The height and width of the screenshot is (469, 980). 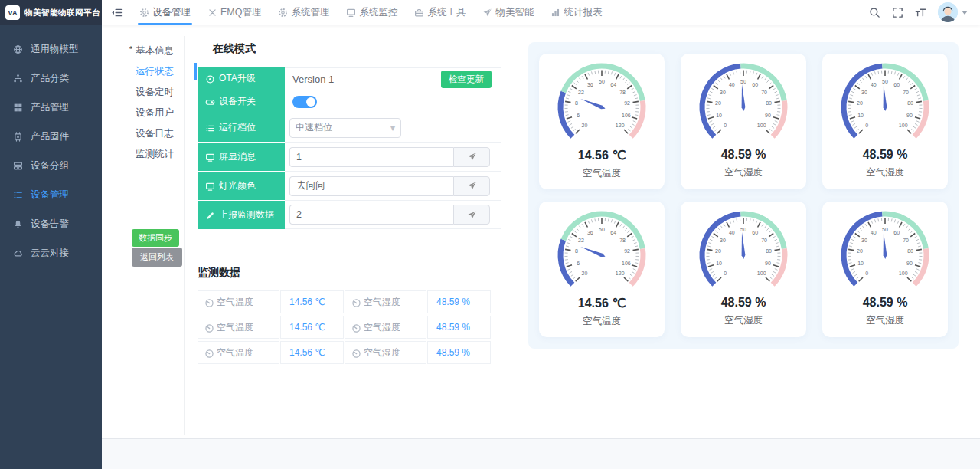 What do you see at coordinates (627, 103) in the screenshot?
I see `svg-text: 92` at bounding box center [627, 103].